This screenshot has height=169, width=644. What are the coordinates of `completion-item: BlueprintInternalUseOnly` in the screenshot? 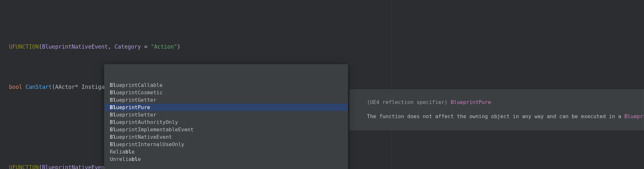 It's located at (226, 144).